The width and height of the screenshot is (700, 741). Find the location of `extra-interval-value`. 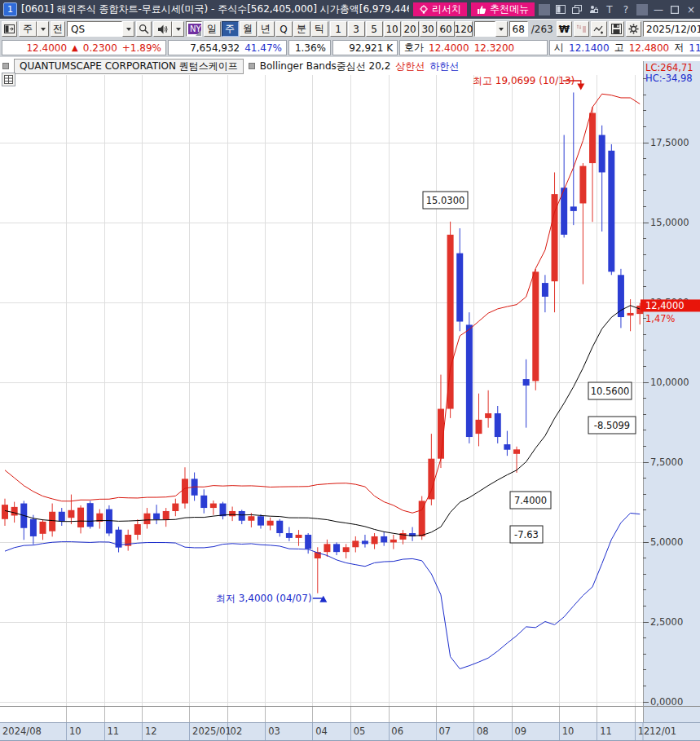

extra-interval-value is located at coordinates (485, 29).